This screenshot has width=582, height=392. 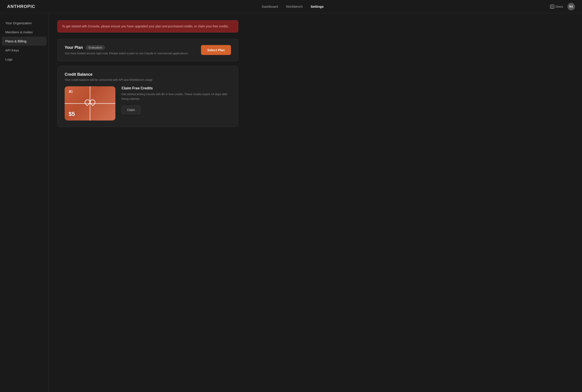 What do you see at coordinates (90, 104) in the screenshot?
I see `gift-card: A\ $5` at bounding box center [90, 104].